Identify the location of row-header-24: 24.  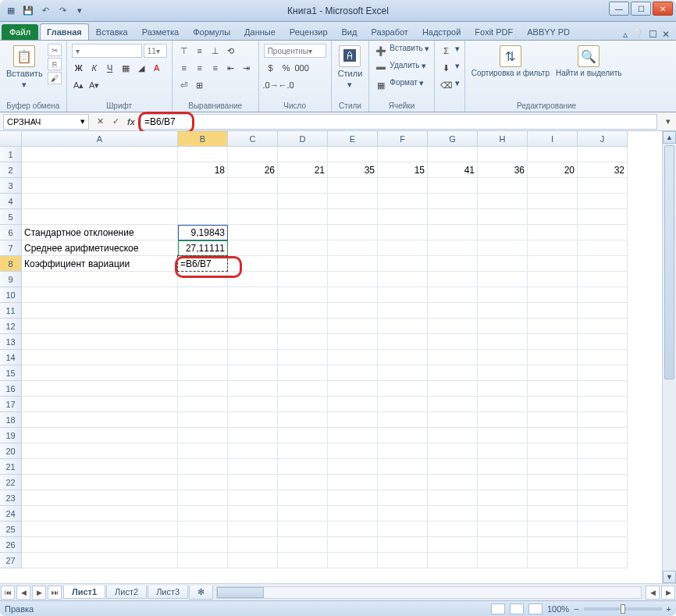
(11, 514).